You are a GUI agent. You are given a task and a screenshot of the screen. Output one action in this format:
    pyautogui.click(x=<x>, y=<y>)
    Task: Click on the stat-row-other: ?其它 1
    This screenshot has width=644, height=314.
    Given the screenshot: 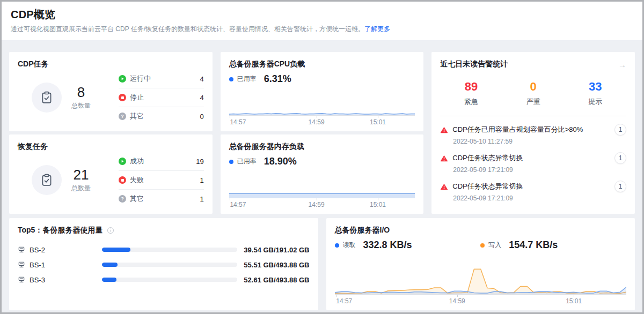 What is the action you would take?
    pyautogui.click(x=161, y=198)
    